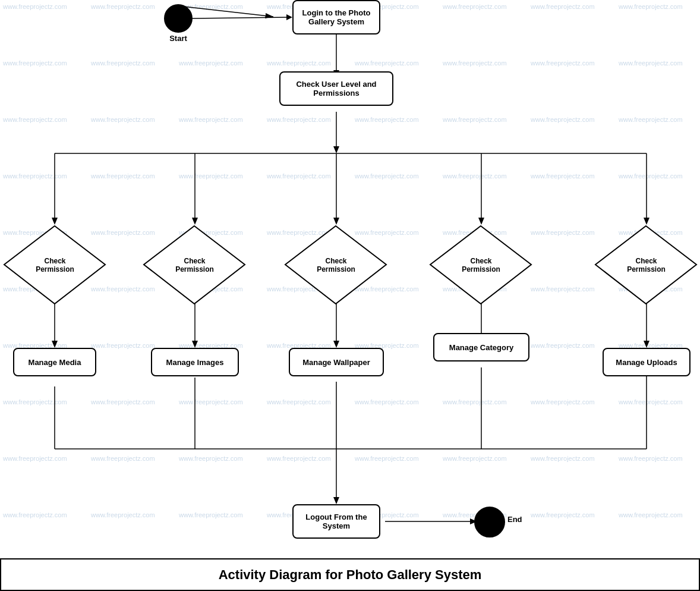 The height and width of the screenshot is (591, 700). I want to click on manage-category-box: Manage Category, so click(481, 347).